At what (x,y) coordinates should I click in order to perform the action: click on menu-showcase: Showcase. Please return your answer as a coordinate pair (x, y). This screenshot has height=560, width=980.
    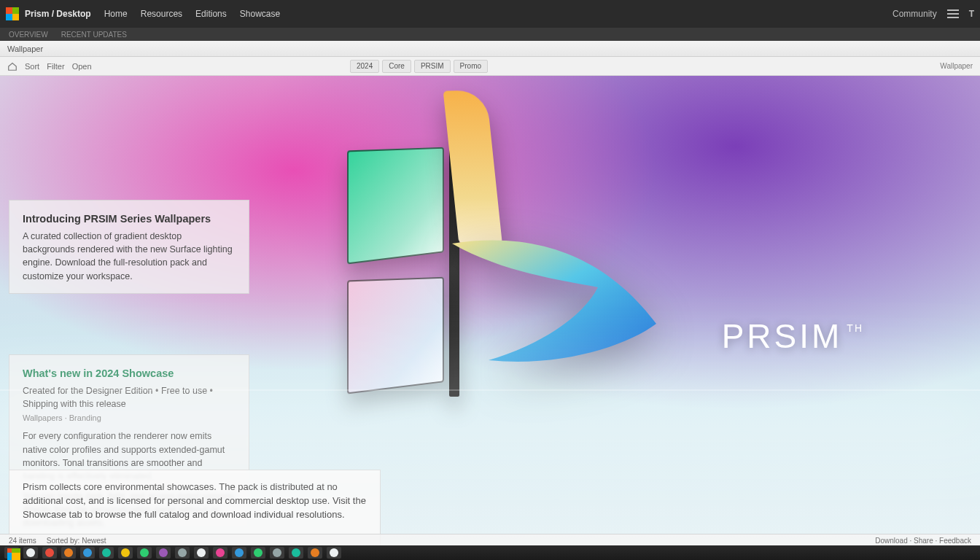
    Looking at the image, I should click on (260, 14).